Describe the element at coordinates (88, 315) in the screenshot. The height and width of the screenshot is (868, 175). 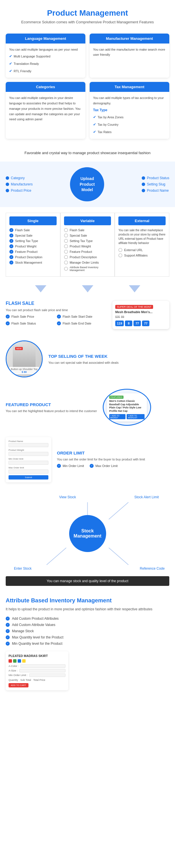
I see `flash-sale-section: FLASH SALE You can set product flash sal…` at that location.